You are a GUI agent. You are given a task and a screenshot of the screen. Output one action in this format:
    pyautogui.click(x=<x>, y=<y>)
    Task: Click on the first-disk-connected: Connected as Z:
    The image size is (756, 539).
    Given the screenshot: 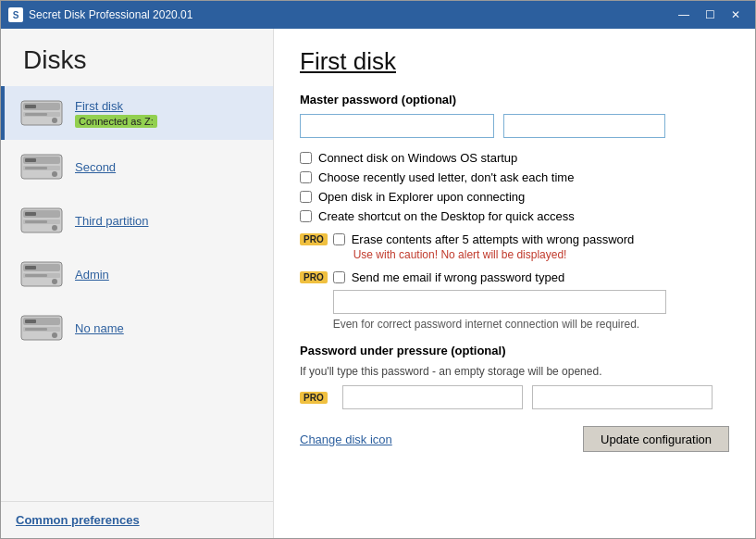 What is the action you would take?
    pyautogui.click(x=117, y=121)
    